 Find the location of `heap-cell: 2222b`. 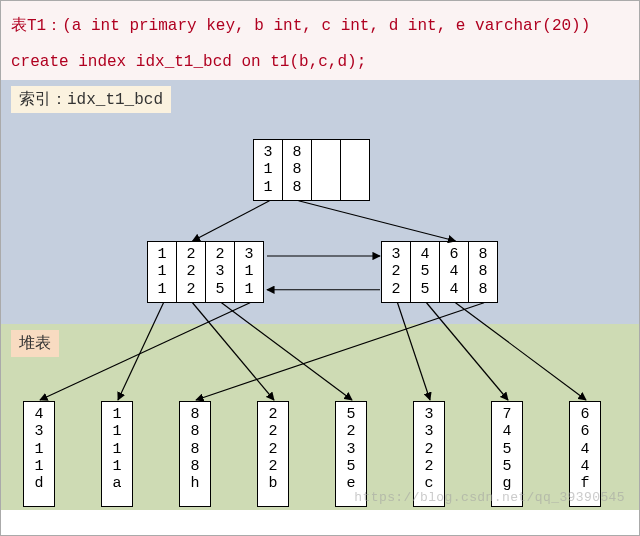

heap-cell: 2222b is located at coordinates (273, 454).